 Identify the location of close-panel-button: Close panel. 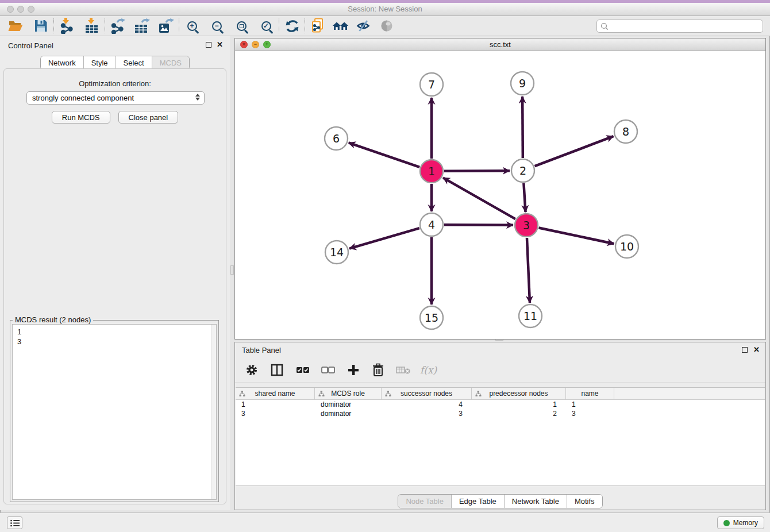
(148, 117).